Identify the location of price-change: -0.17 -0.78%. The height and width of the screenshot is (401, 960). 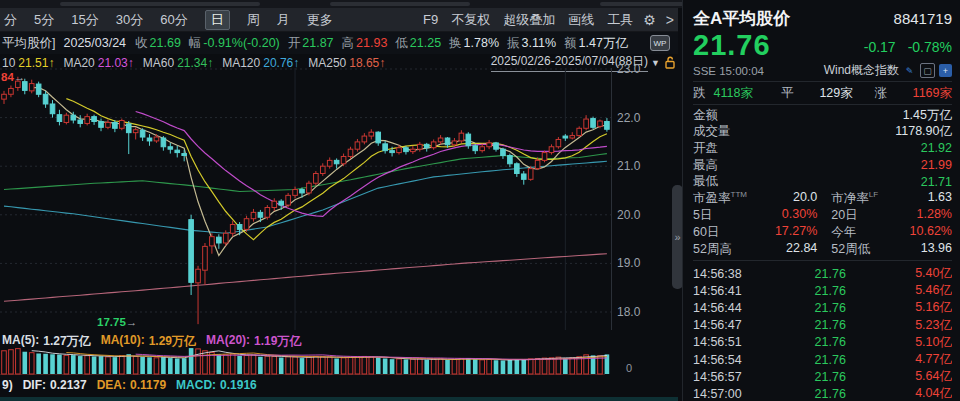
(908, 47).